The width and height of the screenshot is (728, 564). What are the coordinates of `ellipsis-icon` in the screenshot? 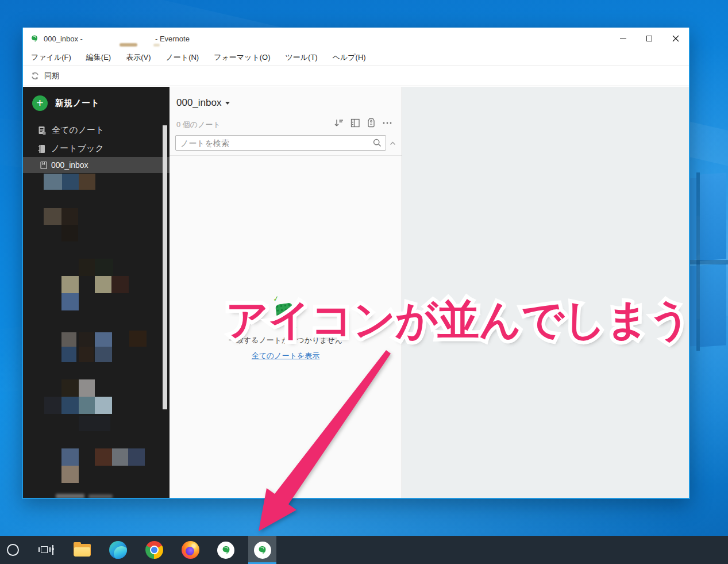 It's located at (387, 123).